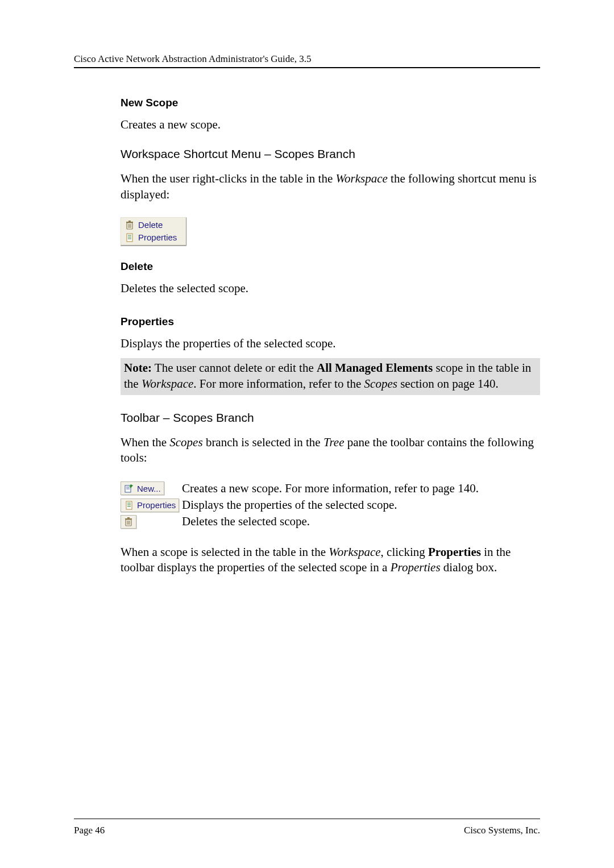 This screenshot has height=868, width=614. I want to click on page-number: Page 46, so click(89, 830).